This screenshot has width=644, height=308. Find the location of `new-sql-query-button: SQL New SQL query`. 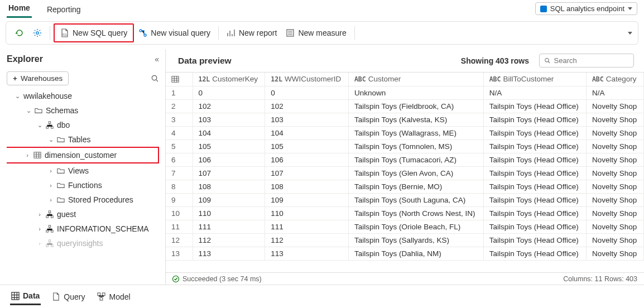

new-sql-query-button: SQL New SQL query is located at coordinates (94, 33).